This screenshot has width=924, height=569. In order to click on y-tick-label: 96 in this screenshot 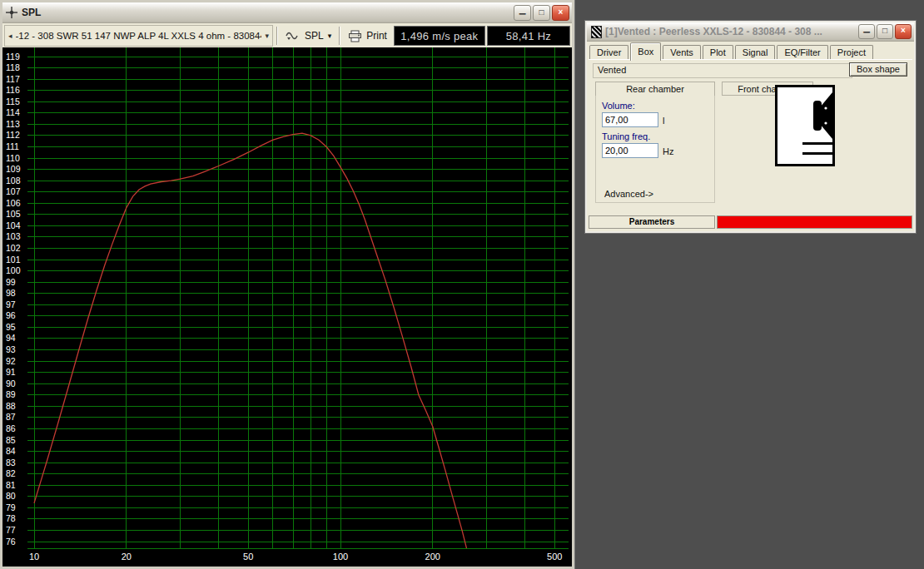, I will do `click(11, 315)`.